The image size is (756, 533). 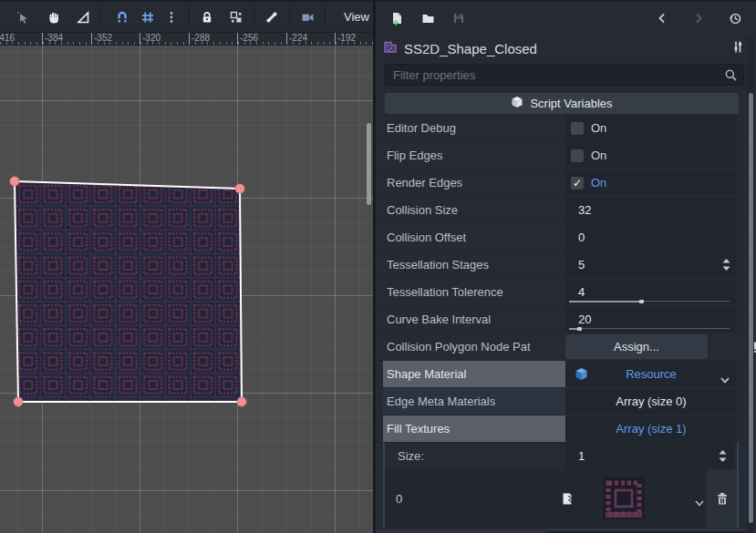 What do you see at coordinates (651, 428) in the screenshot?
I see `array-button: Array (size 1)` at bounding box center [651, 428].